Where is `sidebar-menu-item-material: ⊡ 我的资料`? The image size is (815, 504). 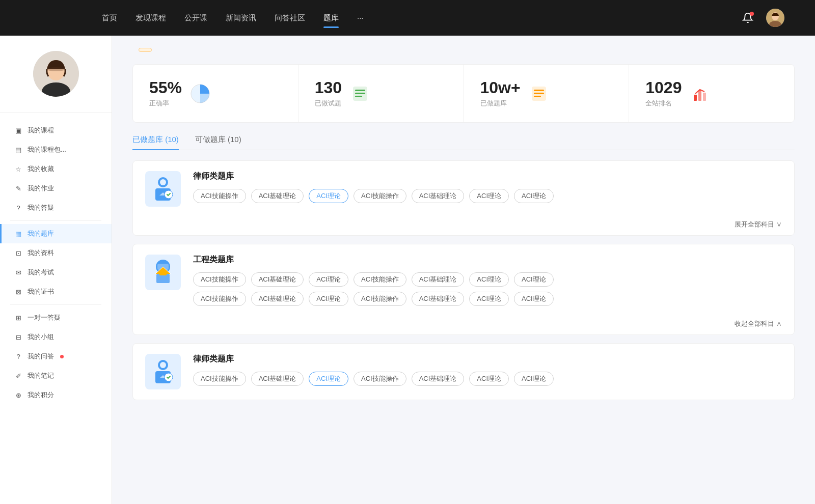 sidebar-menu-item-material: ⊡ 我的资料 is located at coordinates (56, 253).